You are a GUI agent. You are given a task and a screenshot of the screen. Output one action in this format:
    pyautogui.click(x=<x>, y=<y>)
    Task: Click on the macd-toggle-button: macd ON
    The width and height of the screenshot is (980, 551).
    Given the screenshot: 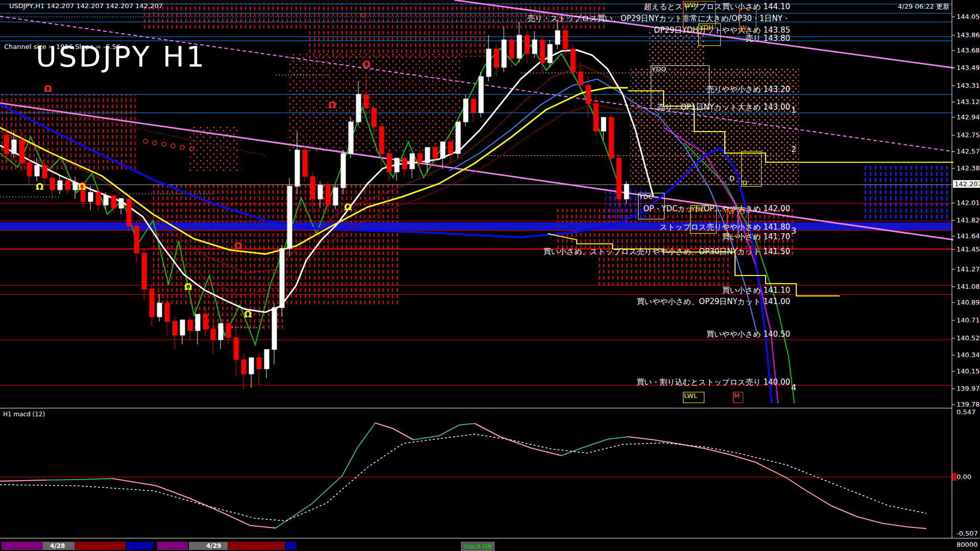 What is the action you would take?
    pyautogui.click(x=478, y=546)
    